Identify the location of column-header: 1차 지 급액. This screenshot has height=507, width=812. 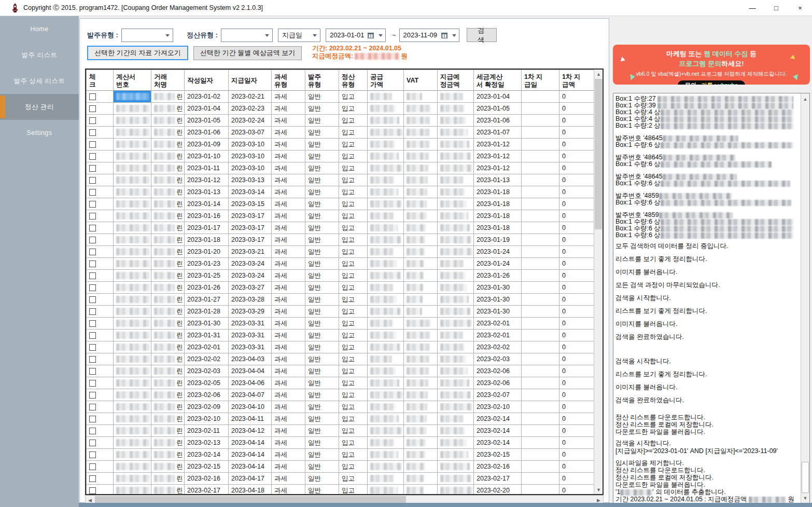
(578, 80).